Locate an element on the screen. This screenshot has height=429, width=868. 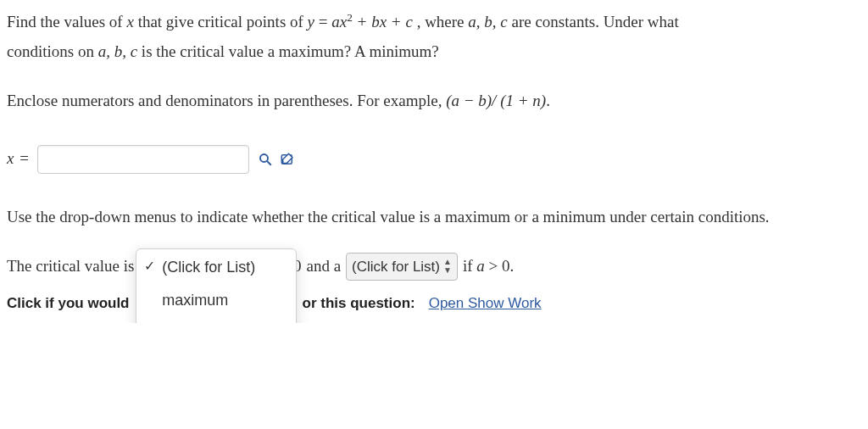
cond2: if a > 0. is located at coordinates (488, 266).